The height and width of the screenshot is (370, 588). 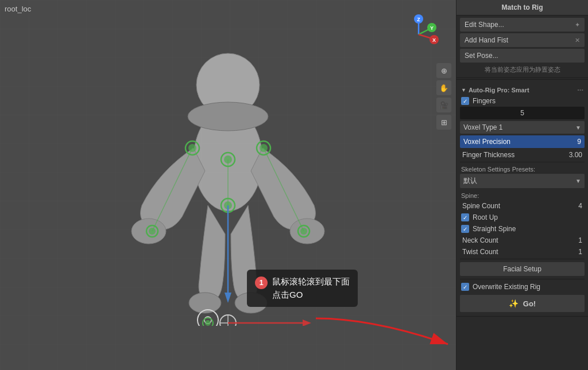 I want to click on go-button: ✨ Go!, so click(x=523, y=303).